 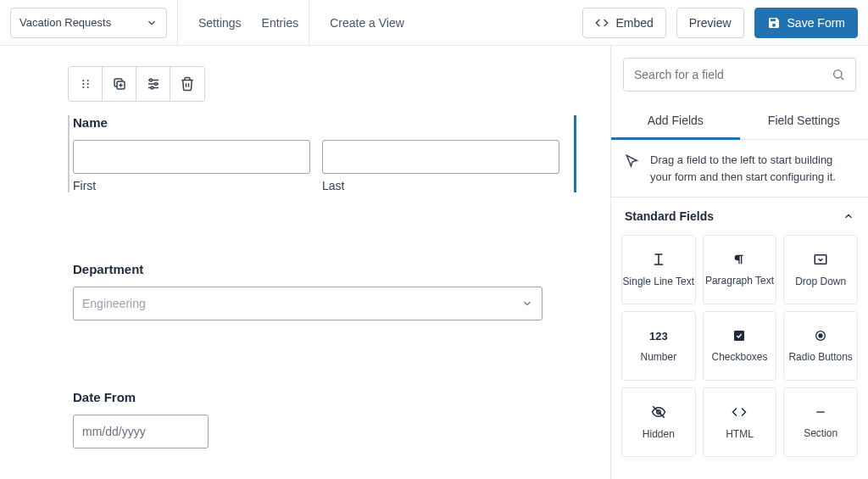 What do you see at coordinates (153, 84) in the screenshot?
I see `settings-button` at bounding box center [153, 84].